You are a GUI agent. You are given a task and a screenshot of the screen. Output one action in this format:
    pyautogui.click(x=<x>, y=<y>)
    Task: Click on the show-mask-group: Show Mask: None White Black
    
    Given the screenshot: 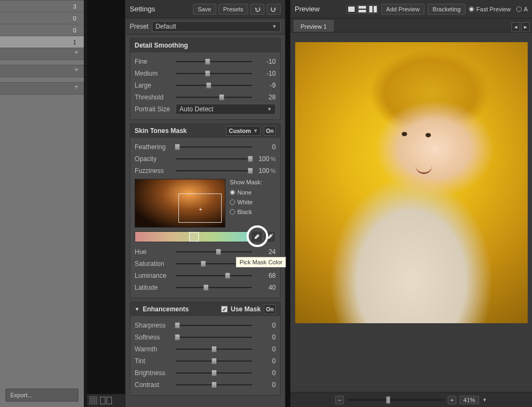 What is the action you would take?
    pyautogui.click(x=246, y=203)
    